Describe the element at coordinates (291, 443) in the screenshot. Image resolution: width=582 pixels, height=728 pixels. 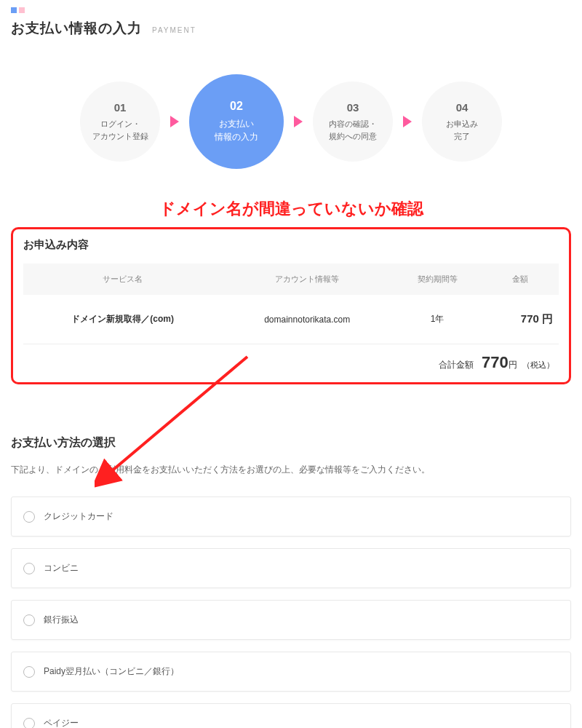
I see `payment-section-title: お支払い方法の選択` at that location.